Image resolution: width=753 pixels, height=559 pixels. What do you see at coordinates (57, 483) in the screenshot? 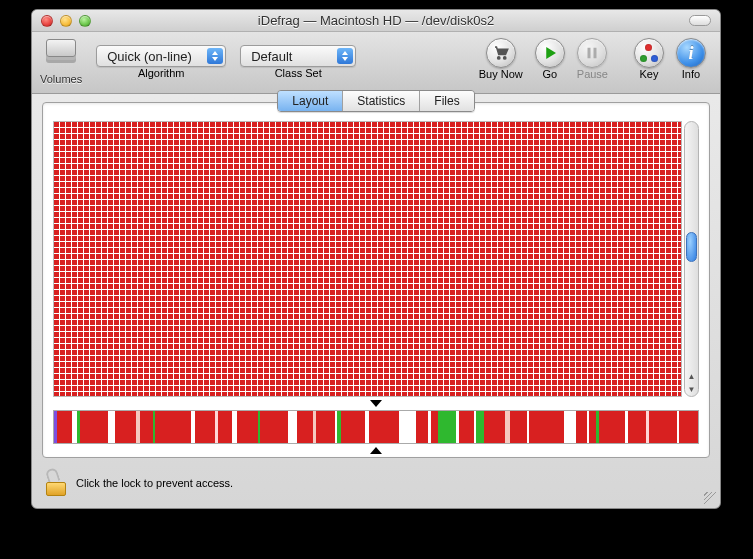
I see `unlocked-padlock-icon` at bounding box center [57, 483].